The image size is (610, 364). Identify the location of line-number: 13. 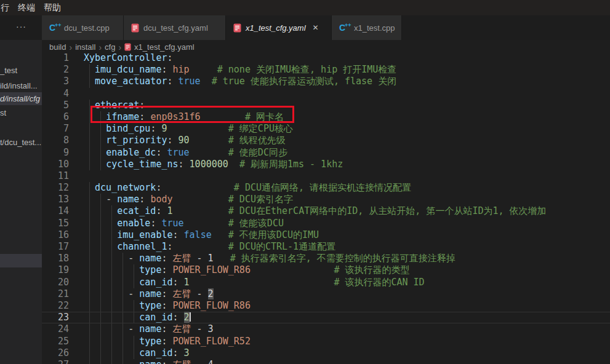
(55, 199).